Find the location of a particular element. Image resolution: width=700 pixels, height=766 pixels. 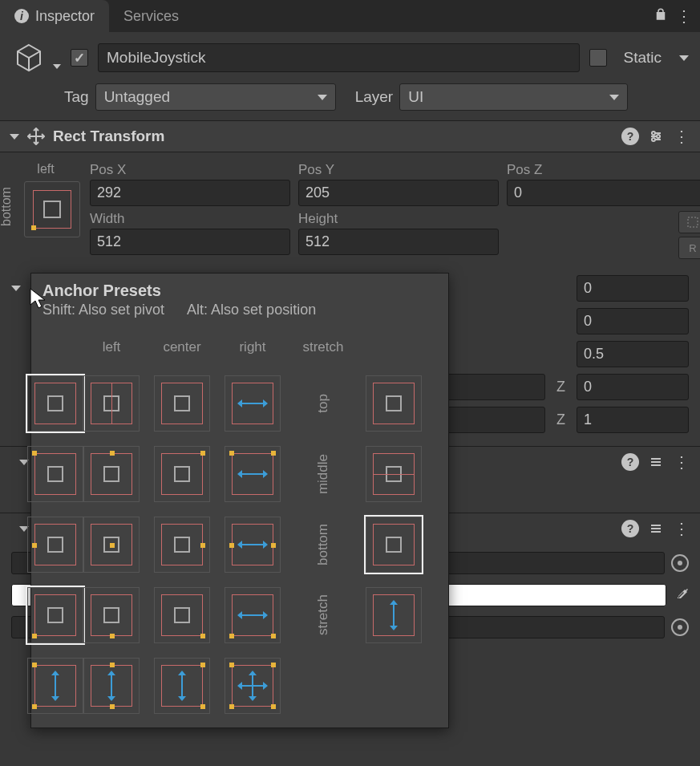

posz-input is located at coordinates (603, 193).